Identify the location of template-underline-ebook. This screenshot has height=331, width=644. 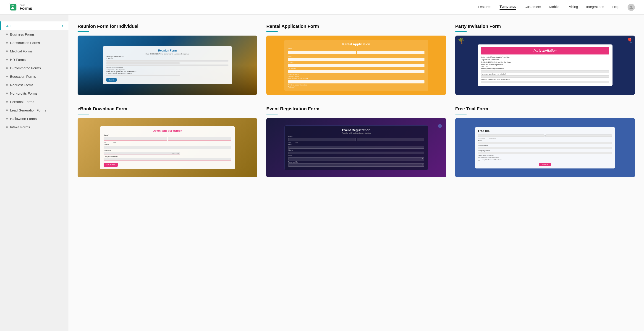
(83, 114).